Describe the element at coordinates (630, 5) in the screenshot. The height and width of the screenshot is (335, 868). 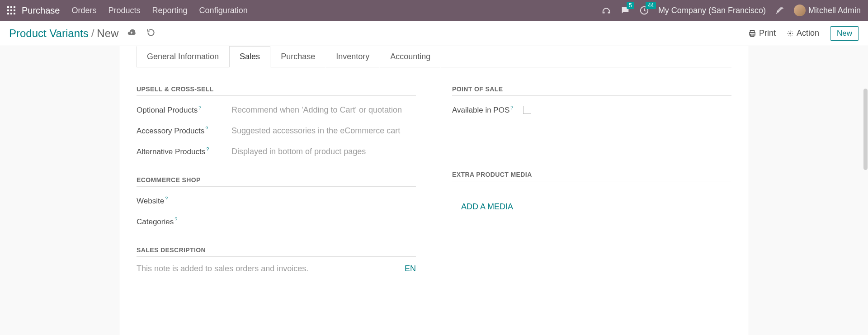
I see `messages-badge: 5` at that location.